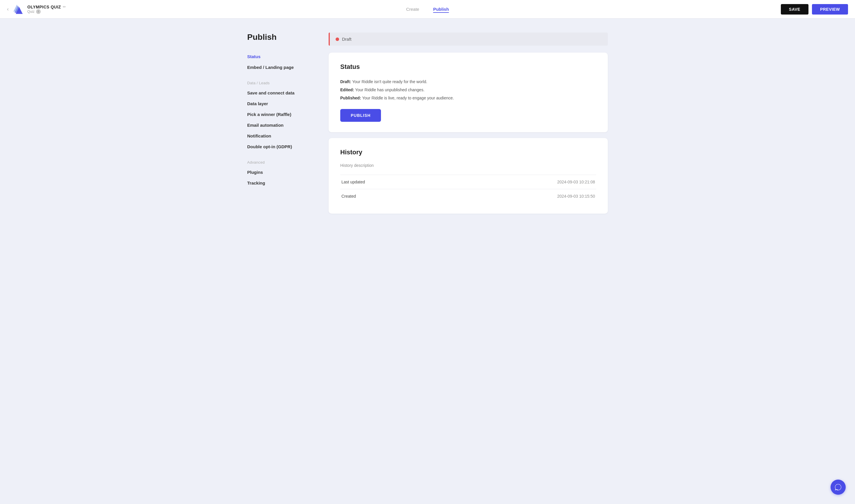  What do you see at coordinates (47, 7) in the screenshot?
I see `header-title-row: OLYMPICS QUIZ ✏` at bounding box center [47, 7].